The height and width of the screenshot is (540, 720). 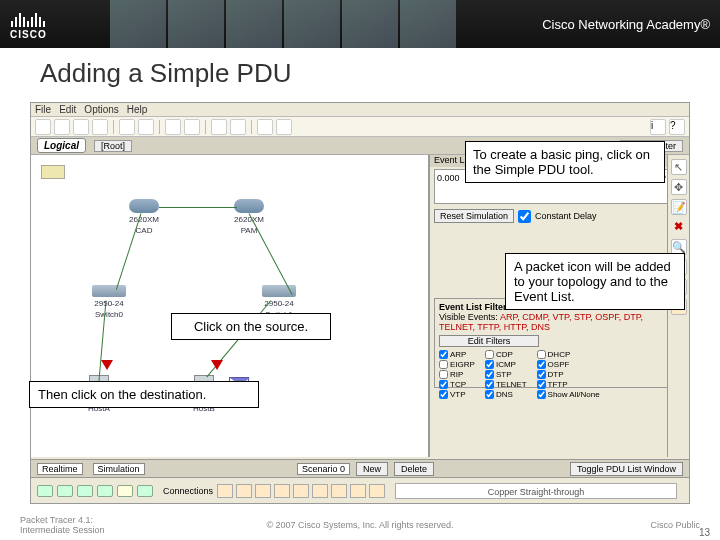 What do you see at coordinates (490, 394) in the screenshot?
I see `chk-dns` at bounding box center [490, 394].